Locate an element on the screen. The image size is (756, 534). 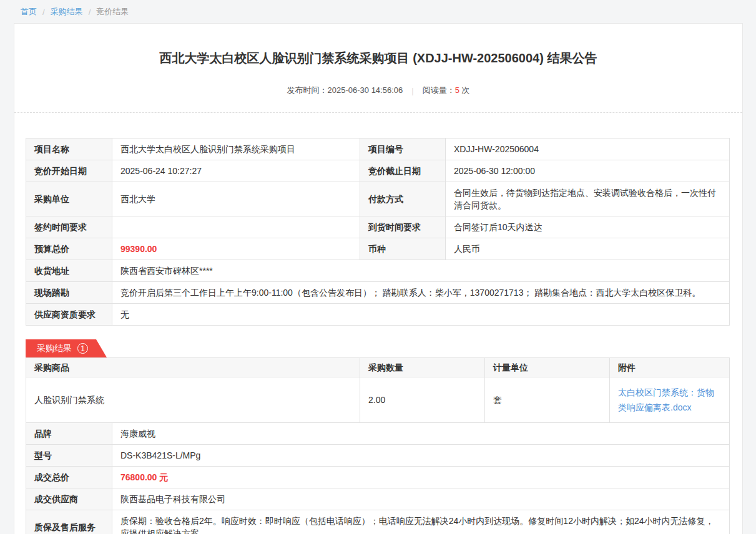
delivery-address-label: 收货地址 is located at coordinates (69, 271).